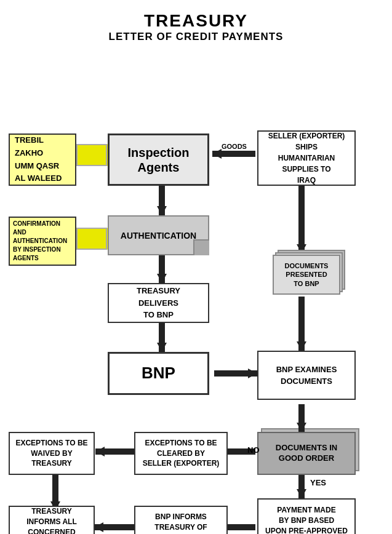  What do you see at coordinates (40, 241) in the screenshot?
I see `conf-line3: AUTHENTICATION` at bounding box center [40, 241].